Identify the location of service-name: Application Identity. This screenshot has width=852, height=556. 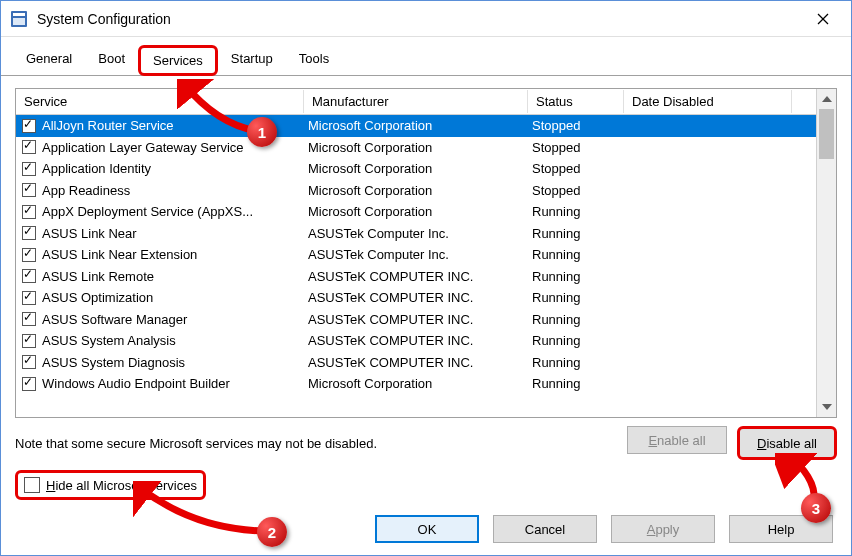
(171, 168).